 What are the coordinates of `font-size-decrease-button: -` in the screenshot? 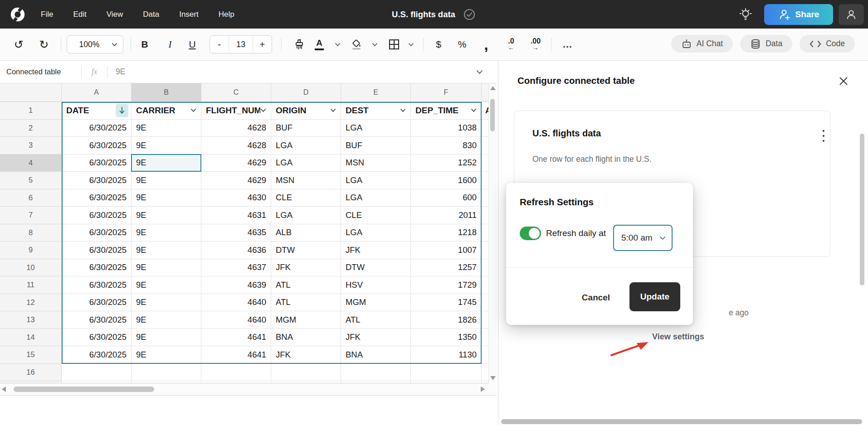 It's located at (219, 44).